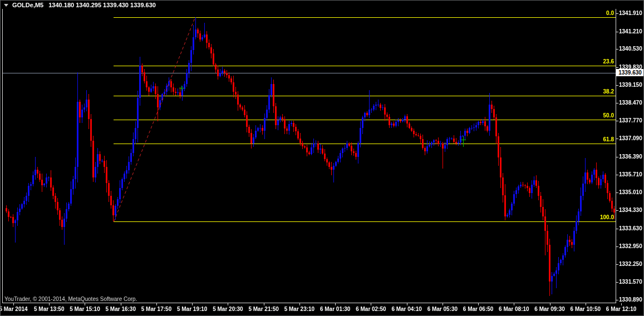 The image size is (644, 316). I want to click on price-tick-label: 1332.250, so click(631, 264).